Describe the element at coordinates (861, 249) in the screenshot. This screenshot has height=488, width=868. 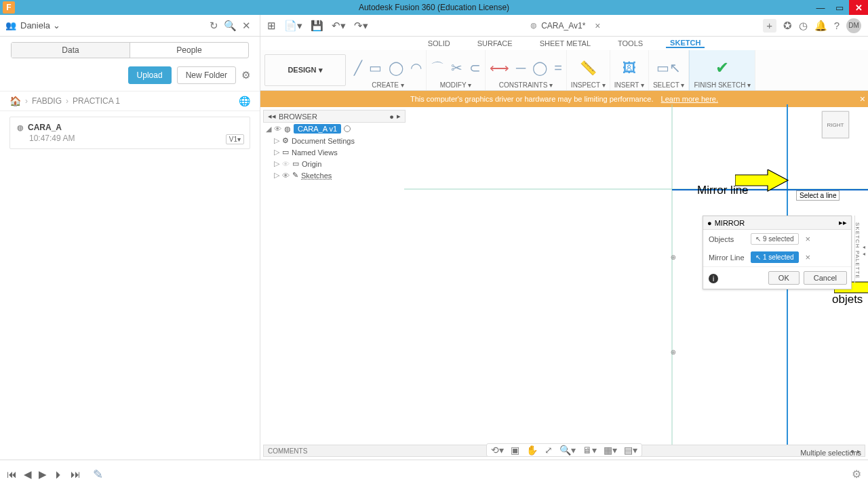
I see `sketch-palette-tab: ◂◂SKETCH PALETTE` at that location.